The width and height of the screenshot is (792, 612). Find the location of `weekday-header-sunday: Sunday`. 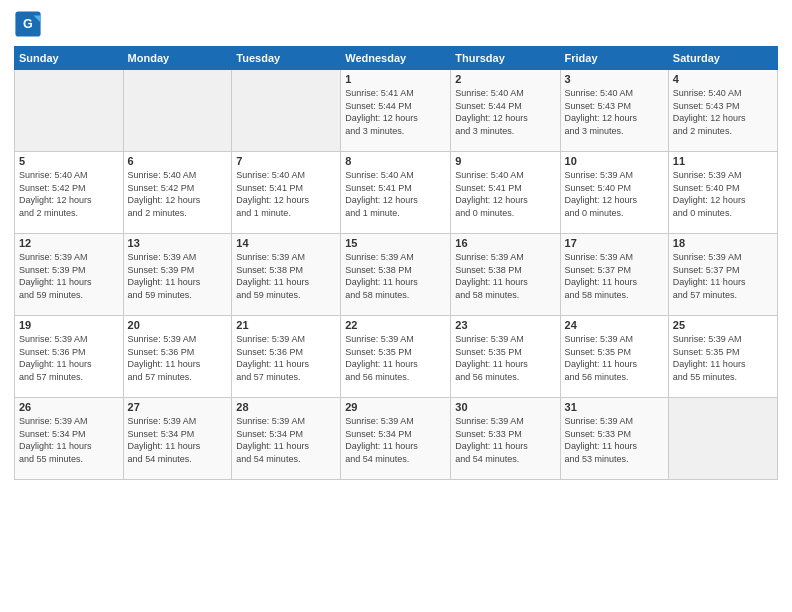

weekday-header-sunday: Sunday is located at coordinates (70, 58).